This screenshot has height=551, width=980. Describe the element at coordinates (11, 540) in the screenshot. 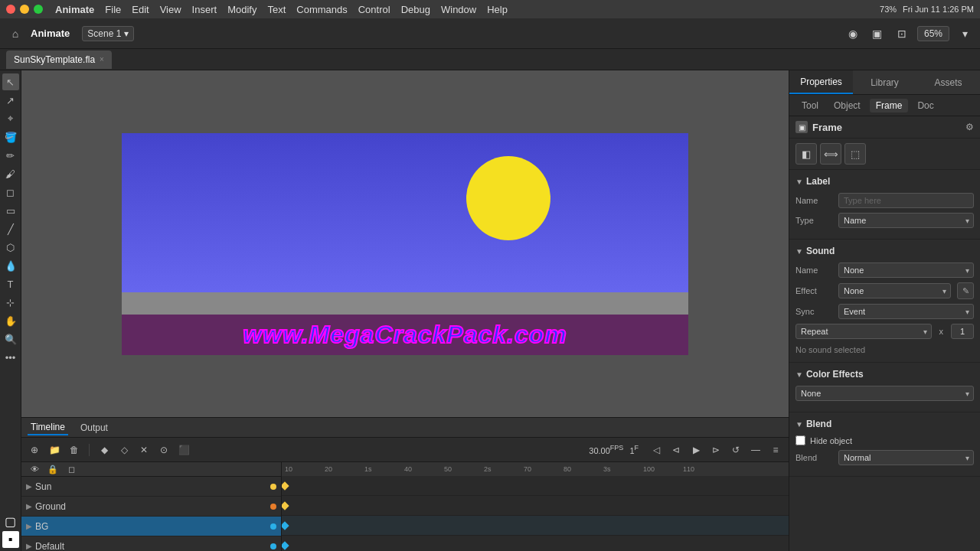

I see `color-fill: ▪` at that location.